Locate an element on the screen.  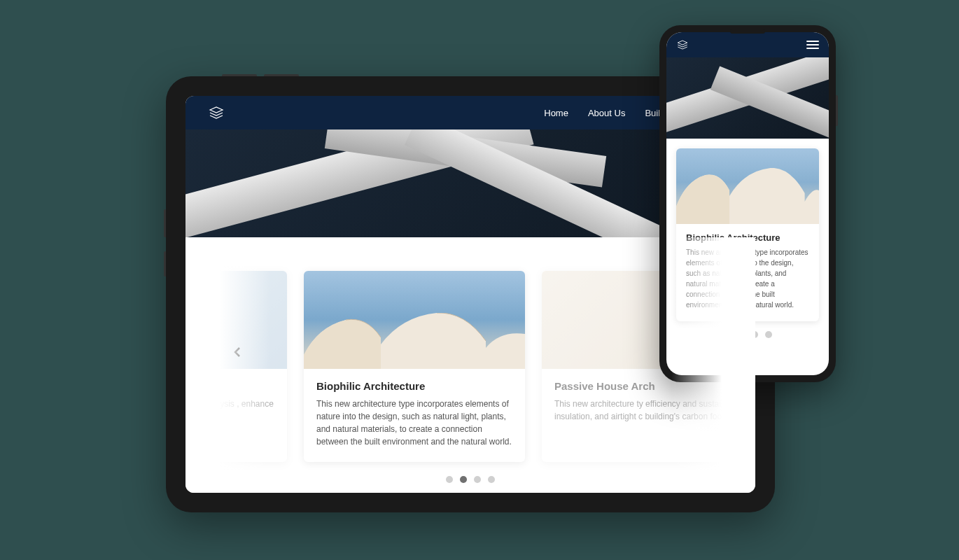
phone-device: Biophilic Architecture This new architec… is located at coordinates (748, 204).